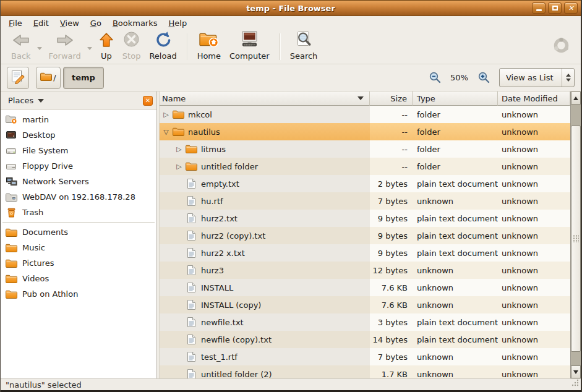 Image resolution: width=582 pixels, height=392 pixels. Describe the element at coordinates (576, 372) in the screenshot. I see `scroll-down-button` at that location.